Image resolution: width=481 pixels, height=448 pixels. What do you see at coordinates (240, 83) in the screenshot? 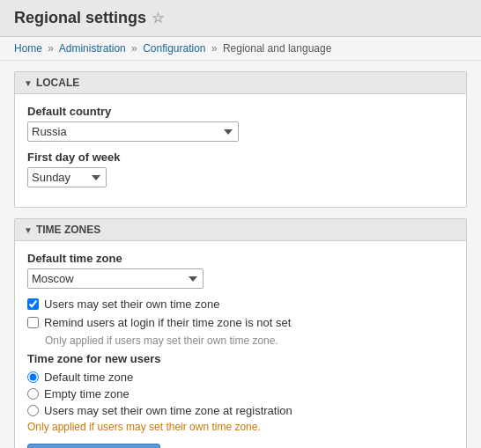
I see `locale-section-header: ▼ LOCALE` at bounding box center [240, 83].